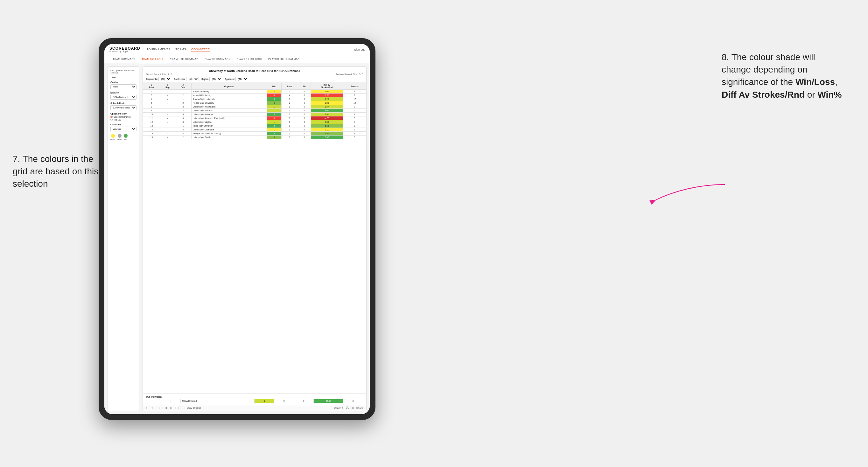 The width and height of the screenshot is (868, 467). I want to click on colour-by-select: Win/loss, so click(123, 129).